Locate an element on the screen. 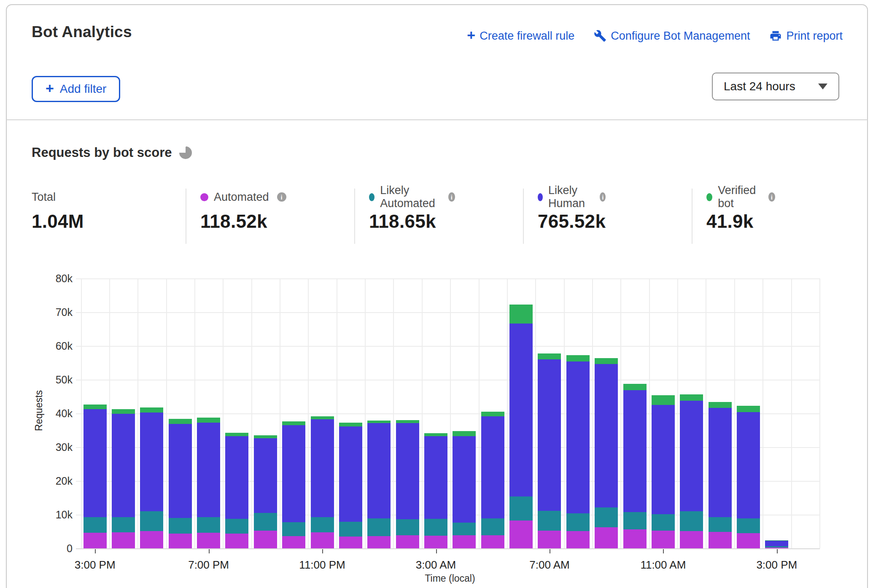  bar-4:00 PM is located at coordinates (123, 479).